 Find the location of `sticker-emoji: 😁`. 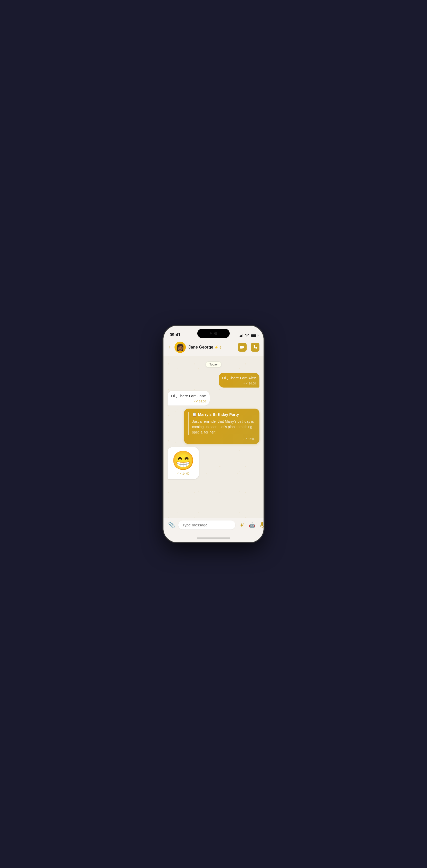

sticker-emoji: 😁 is located at coordinates (183, 460).